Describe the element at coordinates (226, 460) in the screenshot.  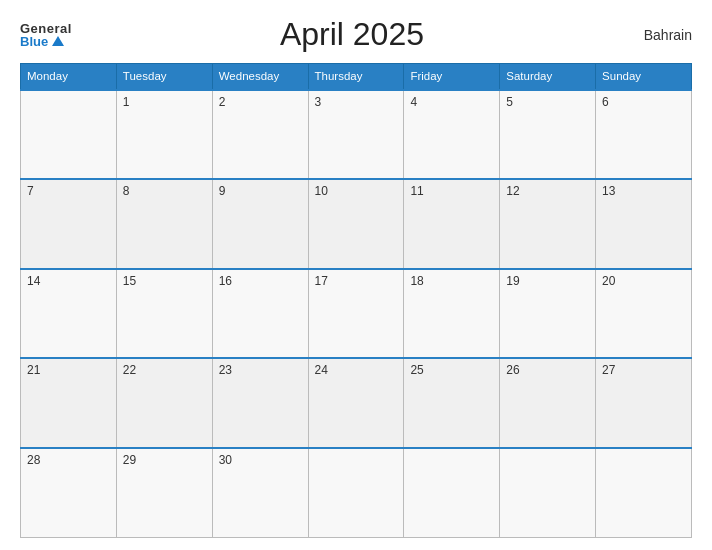
I see `day-number: 30` at that location.